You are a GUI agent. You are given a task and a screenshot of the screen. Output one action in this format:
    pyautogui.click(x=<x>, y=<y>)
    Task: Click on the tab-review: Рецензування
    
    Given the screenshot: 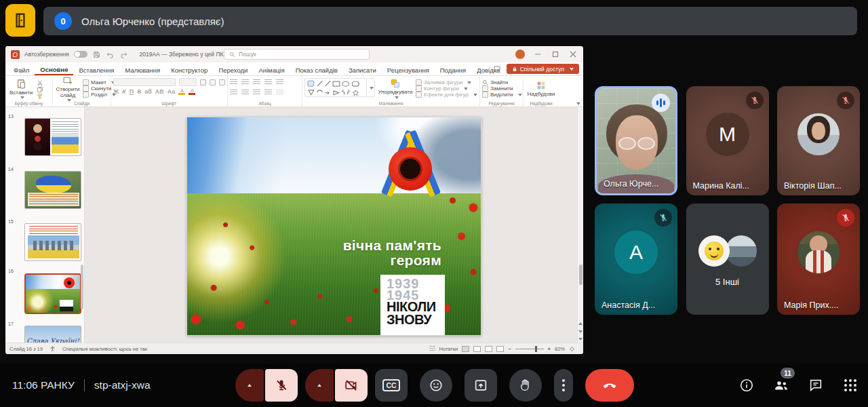 What is the action you would take?
    pyautogui.click(x=408, y=69)
    